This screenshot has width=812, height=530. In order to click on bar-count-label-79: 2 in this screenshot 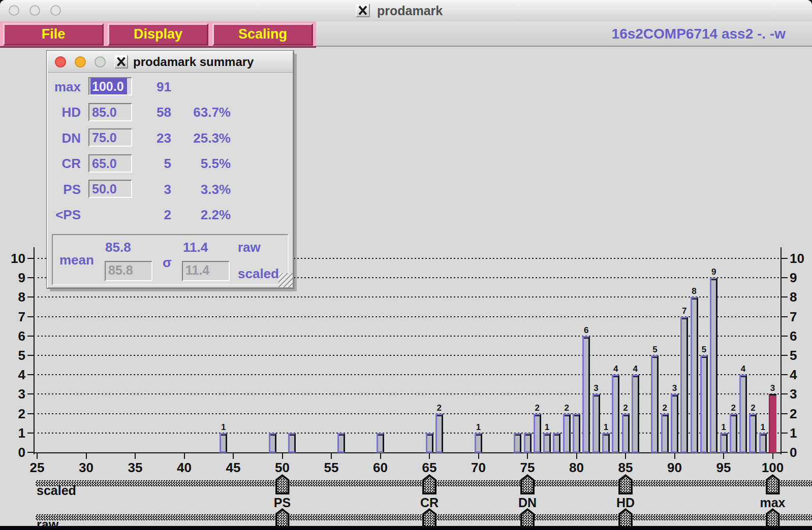, I will do `click(567, 408)`.